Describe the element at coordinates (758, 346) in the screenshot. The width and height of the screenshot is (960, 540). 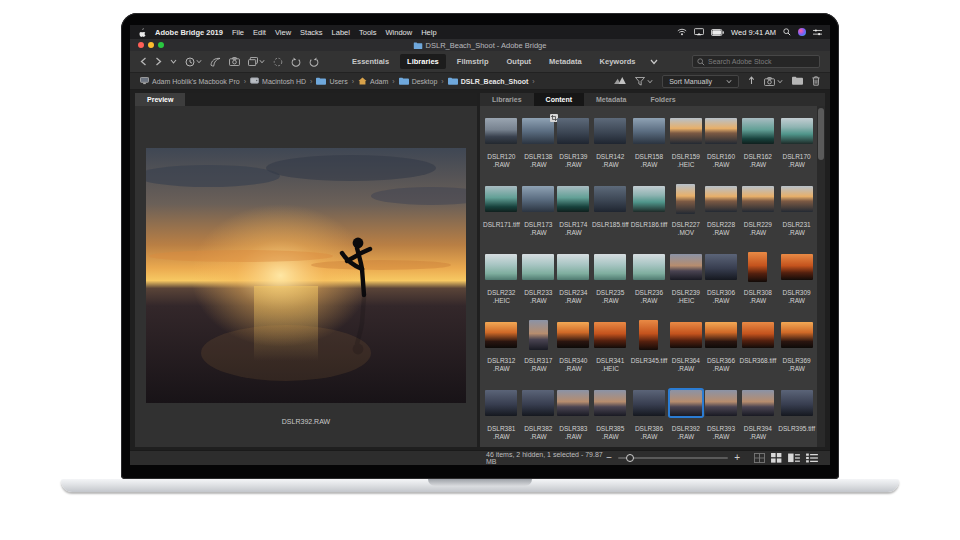
I see `thumbnail: DSLR368.tiff` at that location.